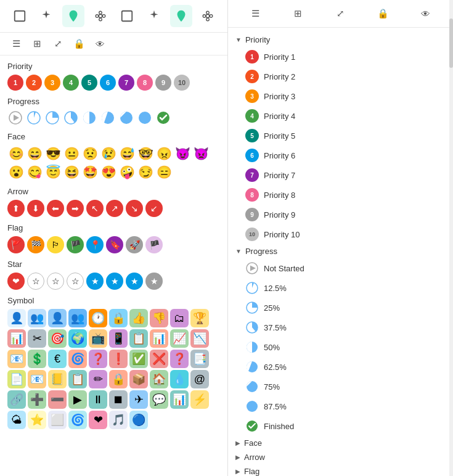 This screenshot has width=453, height=476. I want to click on emoji-item: 😟, so click(90, 154).